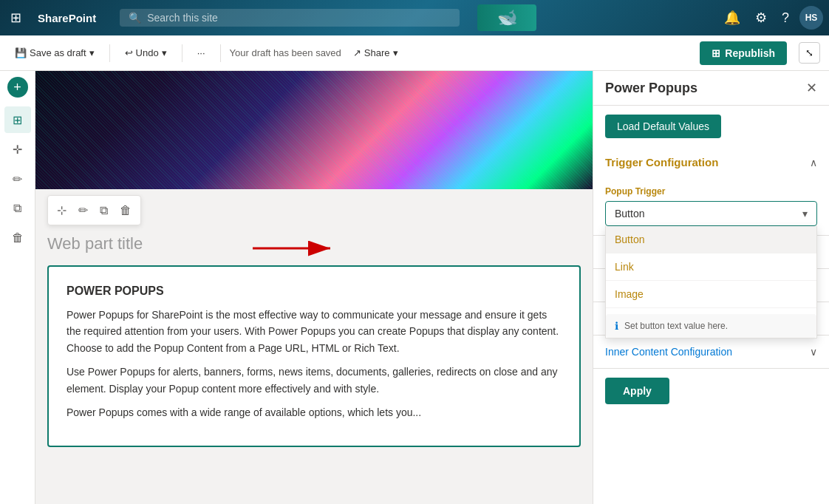 The image size is (829, 504). Describe the element at coordinates (414, 53) in the screenshot. I see `editing-toolbar: 💾 Save as draft ▾ ↩ Undo ▾ ··· Your draf…` at that location.